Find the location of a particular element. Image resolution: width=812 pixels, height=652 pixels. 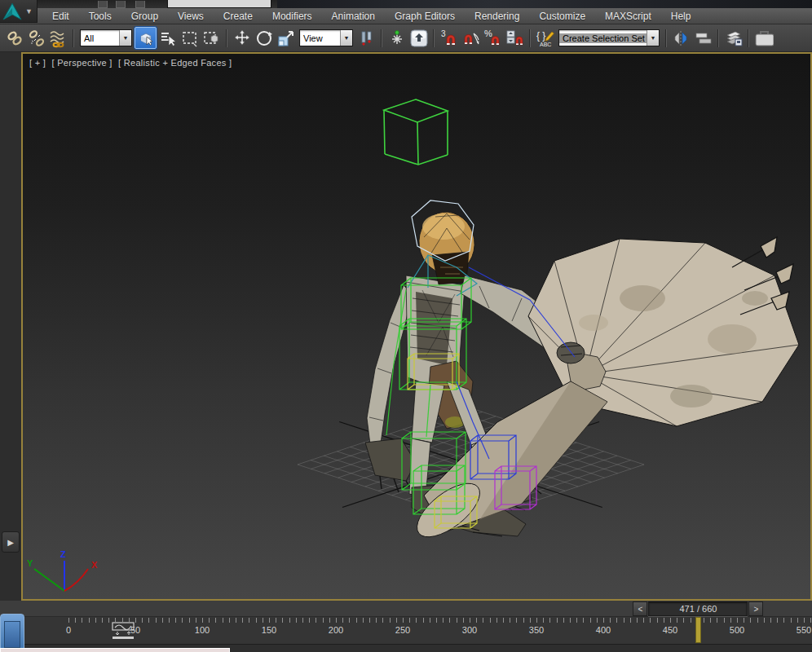

layer-manager-icon is located at coordinates (734, 38).